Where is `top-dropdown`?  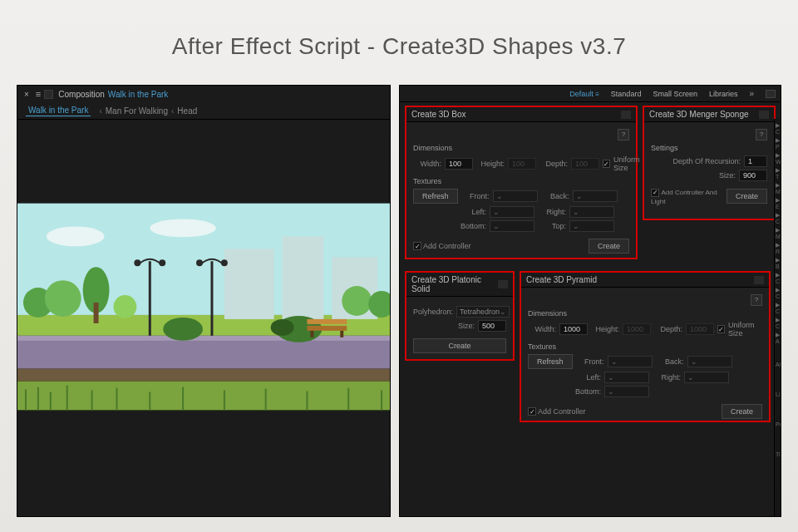 top-dropdown is located at coordinates (592, 226).